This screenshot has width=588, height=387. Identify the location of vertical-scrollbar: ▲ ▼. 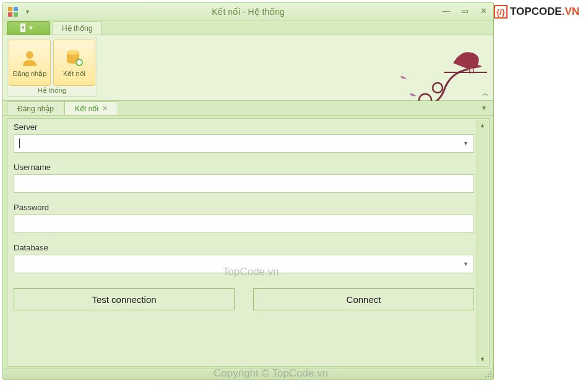
(482, 242).